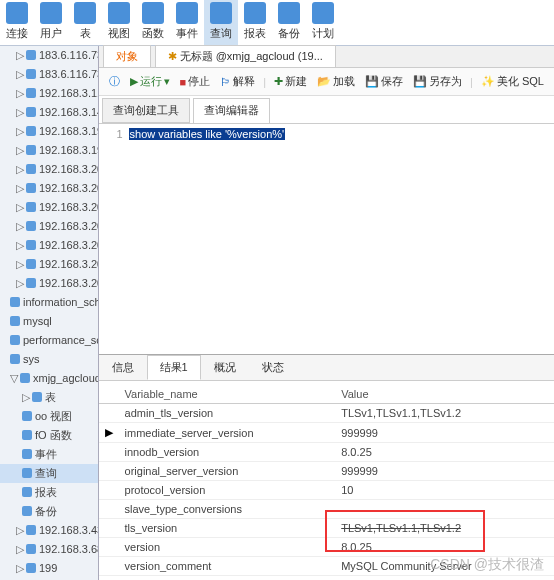 The height and width of the screenshot is (580, 554). Describe the element at coordinates (146, 110) in the screenshot. I see `tab-query-builder: 查询创建工具` at that location.